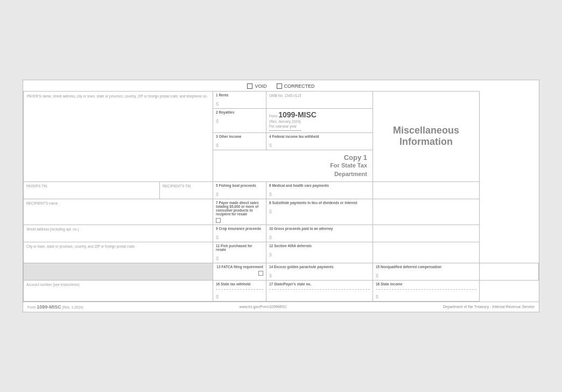 The image size is (562, 392). I want to click on corrected-checkbox-item: CORRECTED, so click(296, 86).